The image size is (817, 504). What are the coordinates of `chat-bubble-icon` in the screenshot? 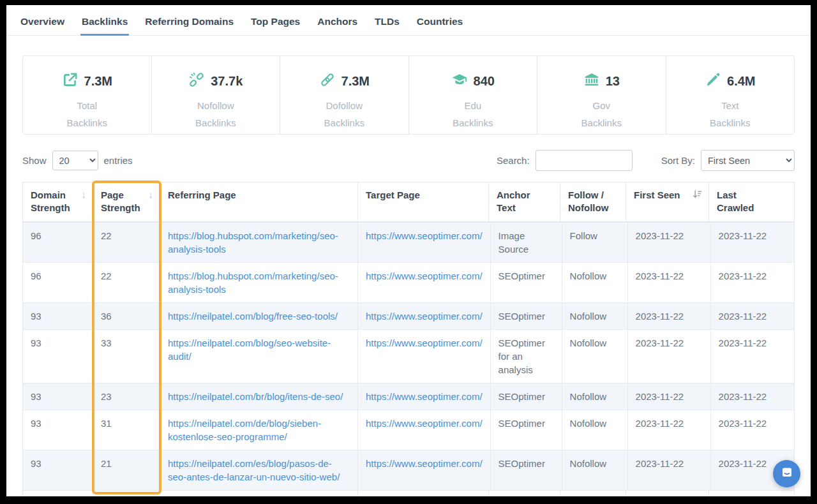 It's located at (787, 474).